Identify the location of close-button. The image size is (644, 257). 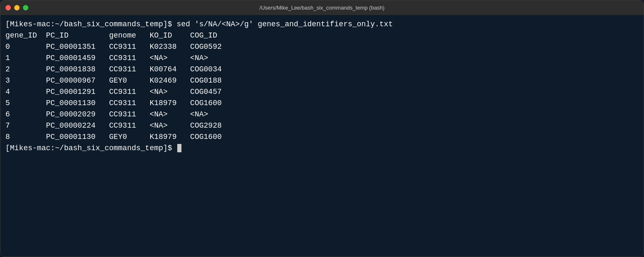
(8, 8).